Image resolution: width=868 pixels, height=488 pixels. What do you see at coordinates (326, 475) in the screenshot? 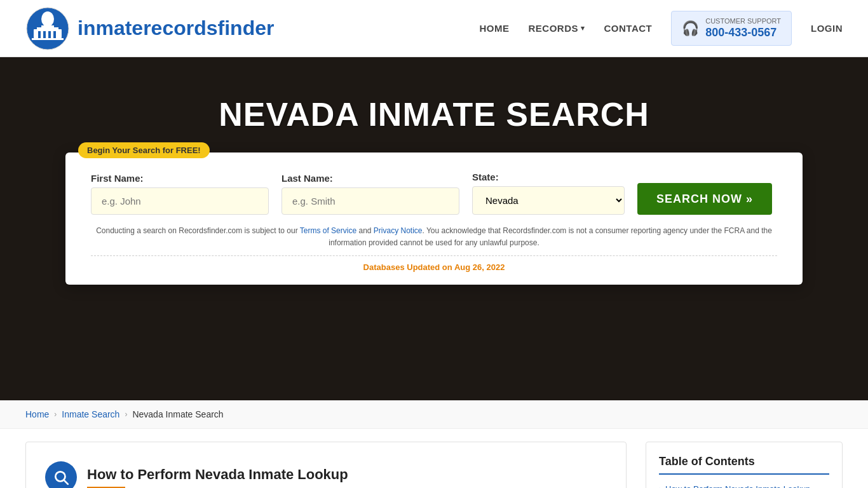
I see `article-header: How to Perform Nevada Inmate Lookup` at bounding box center [326, 475].